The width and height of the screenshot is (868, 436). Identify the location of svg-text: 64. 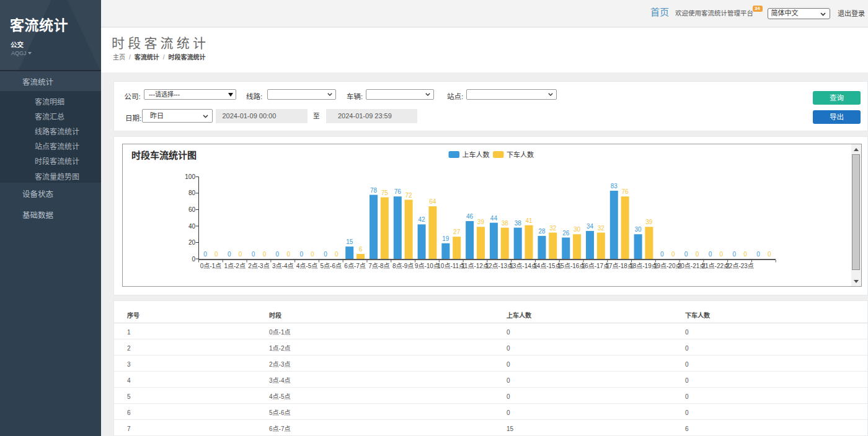
(433, 202).